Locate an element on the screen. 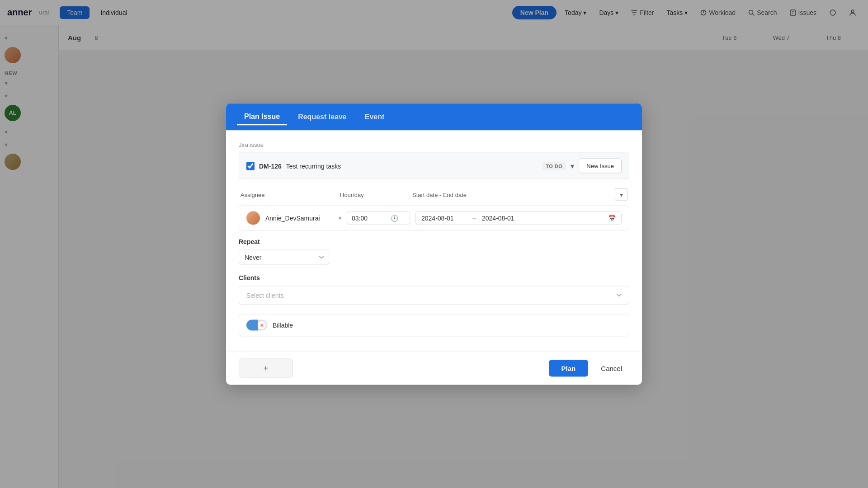 This screenshot has height=488, width=868. hours-input is located at coordinates (370, 218).